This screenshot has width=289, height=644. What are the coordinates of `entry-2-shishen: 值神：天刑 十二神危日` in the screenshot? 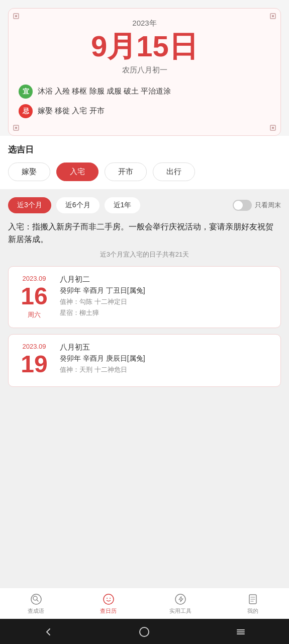 It's located at (166, 370).